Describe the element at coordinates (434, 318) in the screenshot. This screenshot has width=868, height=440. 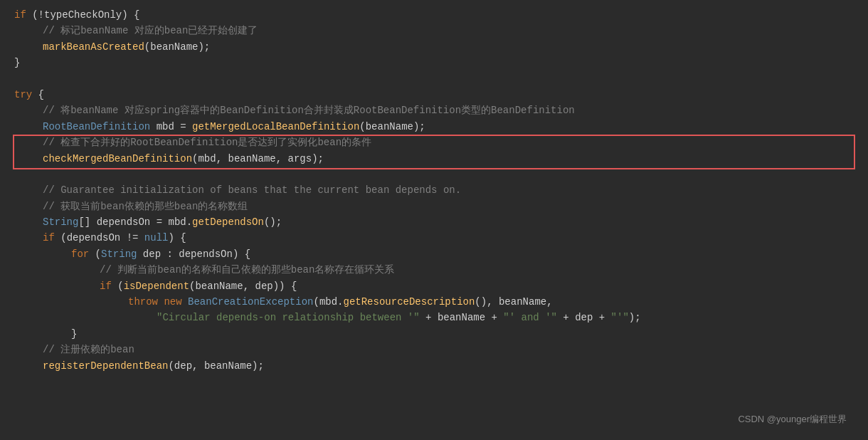
I see `code-line: "Circular depends-on relationship betwee…` at that location.